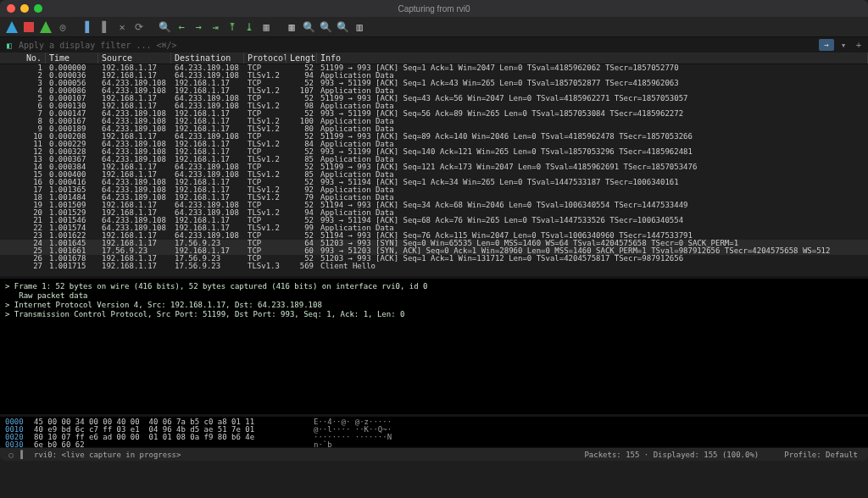  What do you see at coordinates (139, 27) in the screenshot?
I see `reload-icon: ⟳` at bounding box center [139, 27].